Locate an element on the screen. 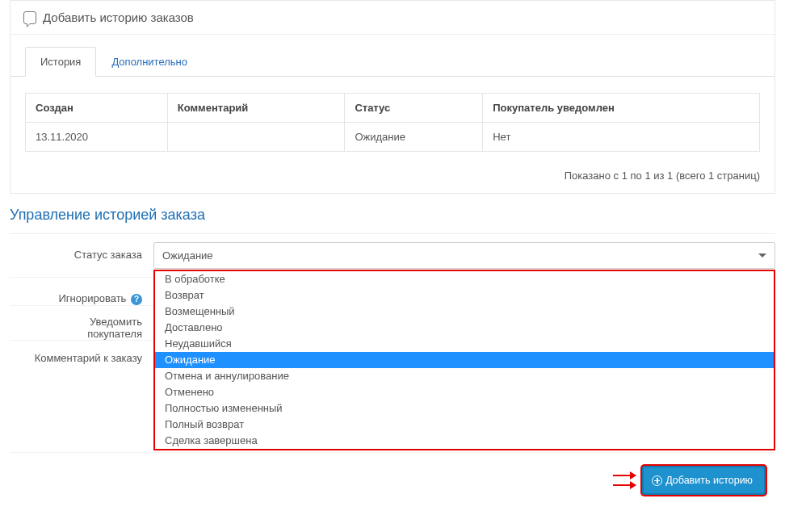  status-option: Отмена и аннулирование is located at coordinates (464, 376).